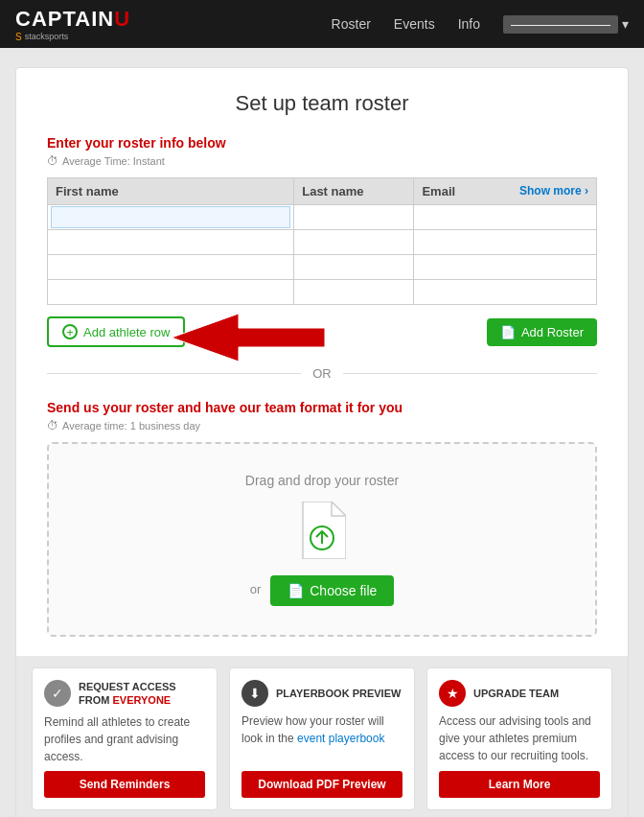  I want to click on checkmark-icon: ✓, so click(58, 693).